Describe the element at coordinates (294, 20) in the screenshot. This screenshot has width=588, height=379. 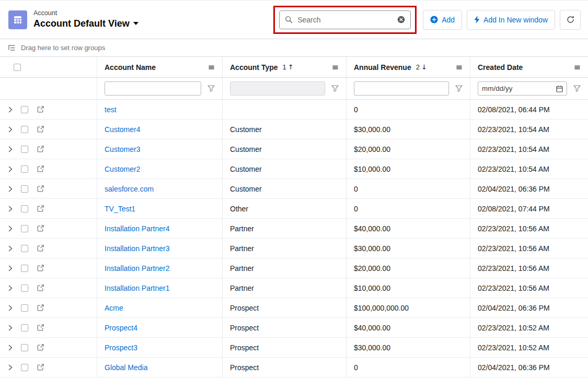
I see `page-header: Account Account Default View` at that location.